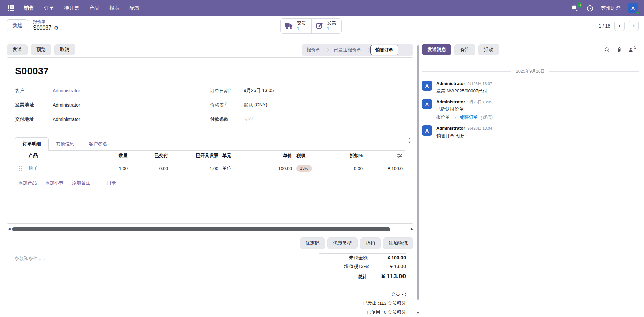 The image size is (644, 317). What do you see at coordinates (611, 8) in the screenshot?
I see `company-name: 苏州远鼎` at bounding box center [611, 8].